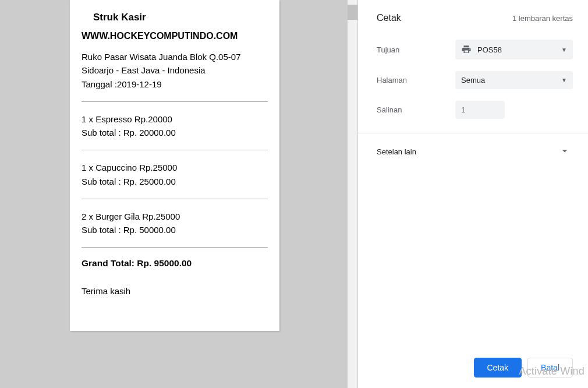  Describe the element at coordinates (480, 110) in the screenshot. I see `copies-input` at that location.